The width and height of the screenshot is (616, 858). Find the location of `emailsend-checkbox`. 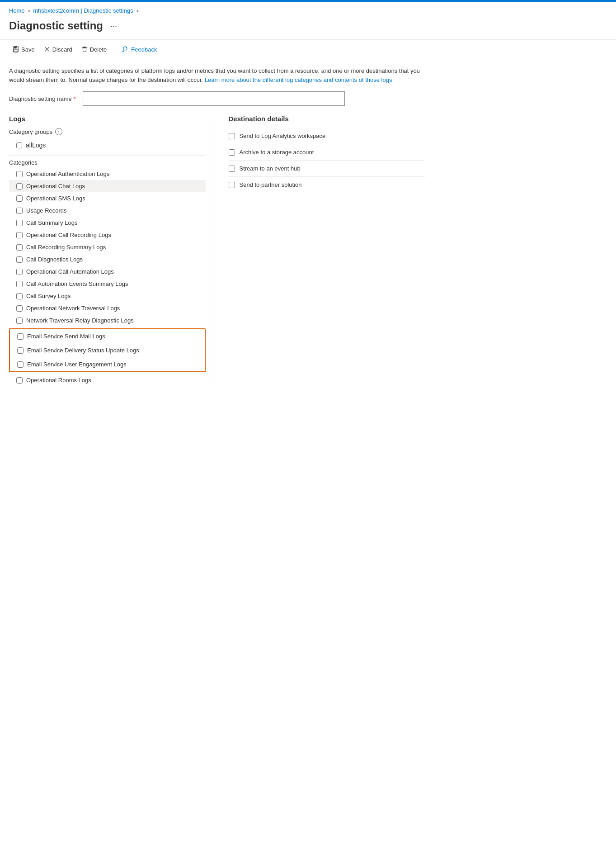

emailsend-checkbox is located at coordinates (20, 337).